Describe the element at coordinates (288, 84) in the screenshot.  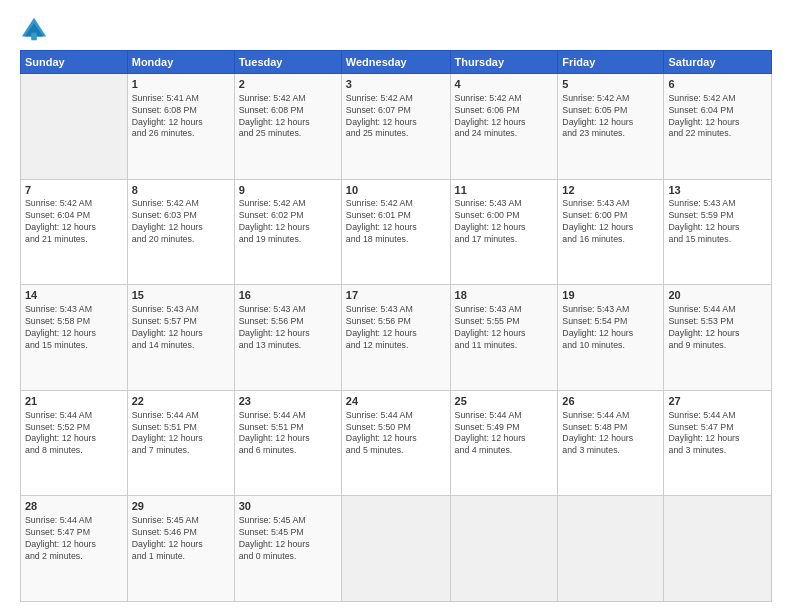
I see `day-number: 2` at that location.